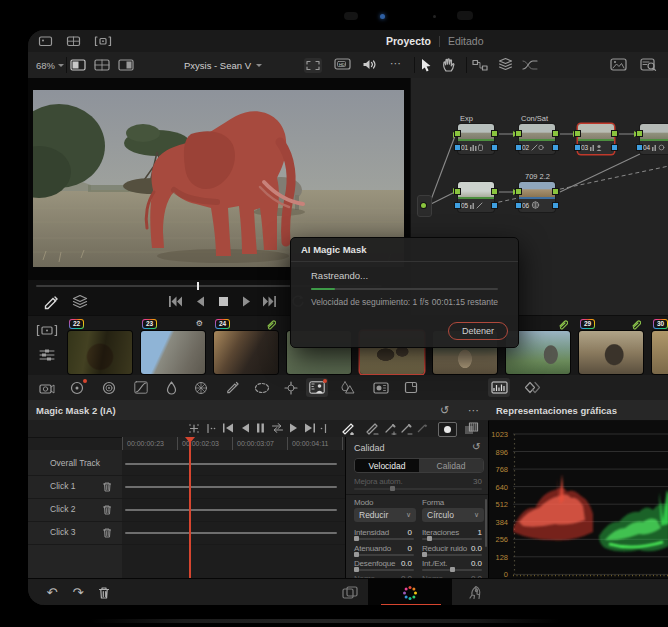 This screenshot has height=627, width=668. I want to click on modo-dropdown: Reducir∨, so click(385, 515).